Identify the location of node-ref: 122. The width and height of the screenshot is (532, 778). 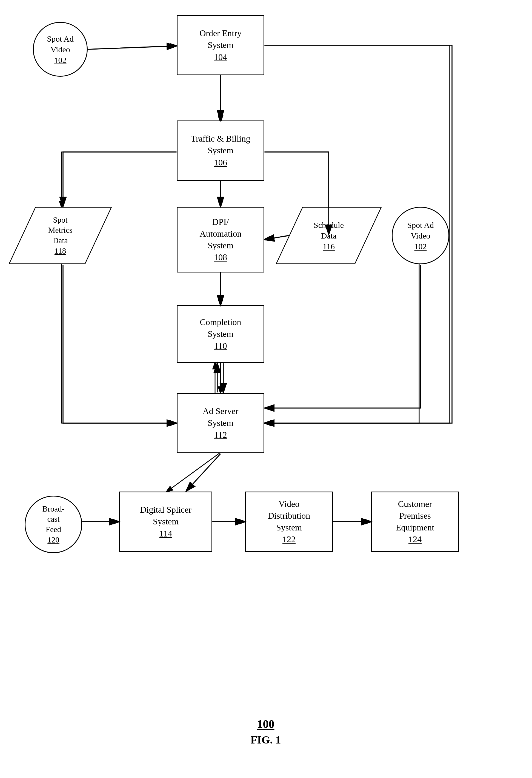
(289, 539).